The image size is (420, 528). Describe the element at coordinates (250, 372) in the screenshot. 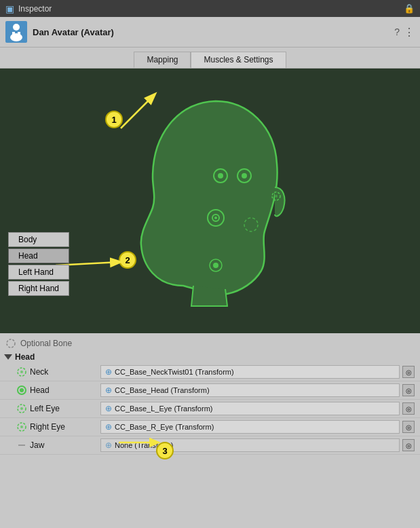

I see `neck-value: ⊕ CC_Base_NeckTwist01 (Transform)` at that location.